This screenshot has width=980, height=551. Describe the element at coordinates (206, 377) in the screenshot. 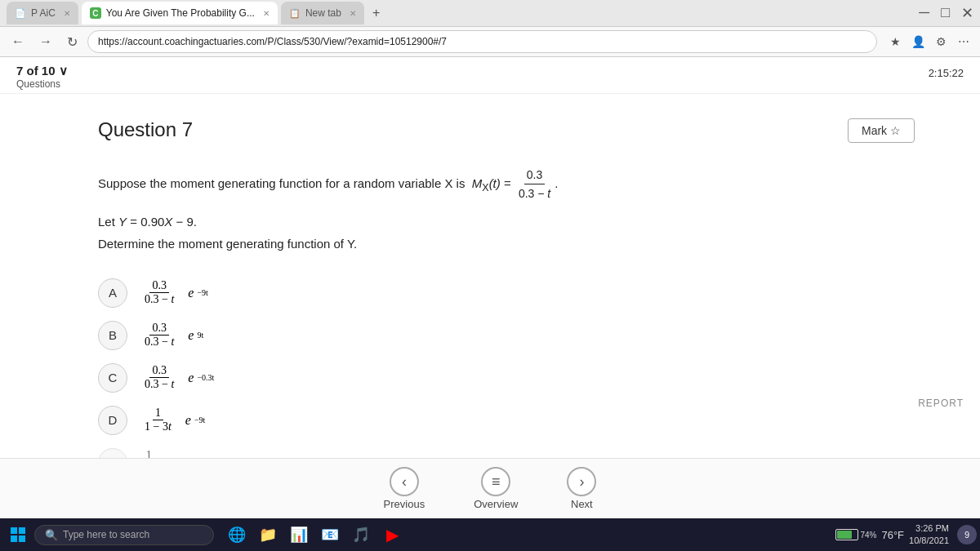

I see `option-c-exp: −0.3t` at that location.